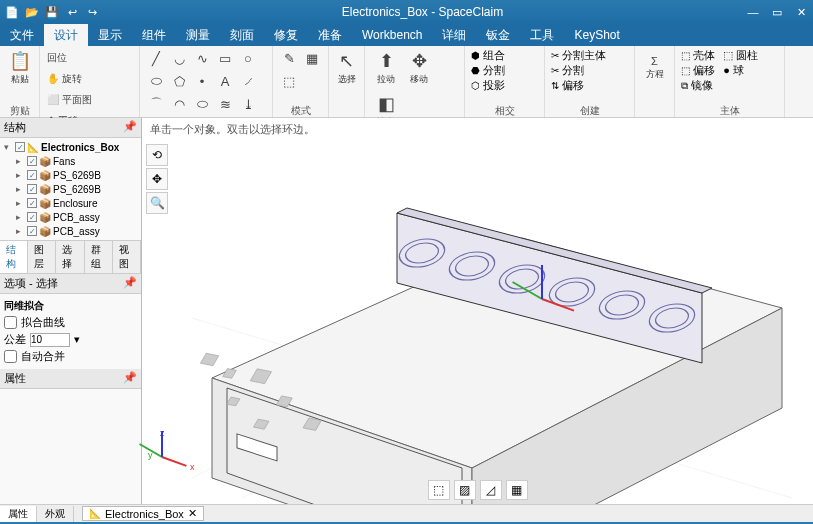  What do you see at coordinates (488, 56) in the screenshot?
I see `combine-button: ⬢ 组合` at bounding box center [488, 56].